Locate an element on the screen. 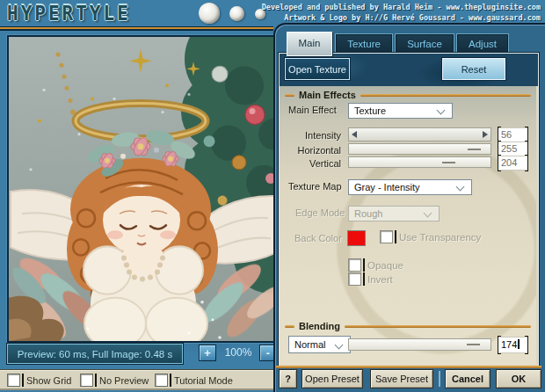  texture-toolbar: Open Texture Reset is located at coordinates (409, 70).